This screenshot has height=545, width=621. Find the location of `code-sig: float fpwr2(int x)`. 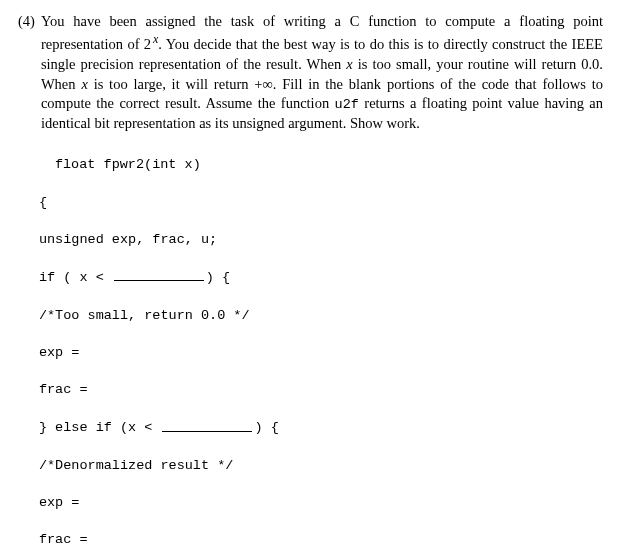

code-sig: float fpwr2(int x) is located at coordinates (128, 164).